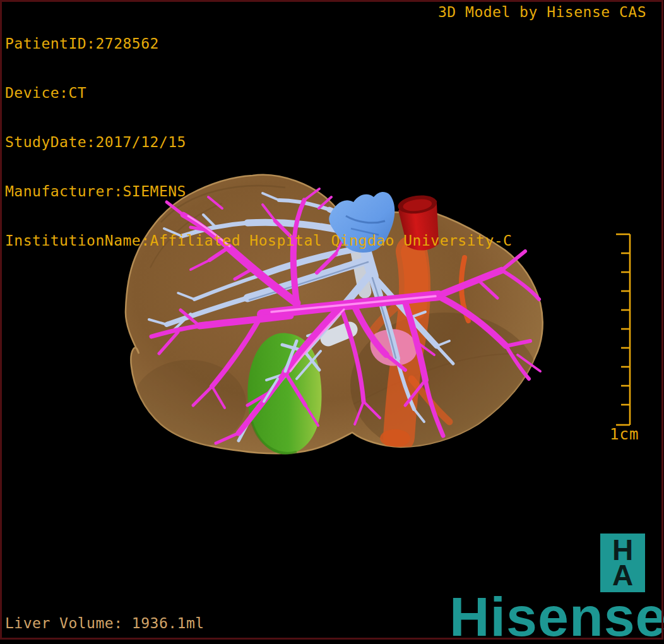 This screenshot has width=664, height=644. Describe the element at coordinates (542, 12) in the screenshot. I see `watermark-label: 3D Model by Hisense CAS` at that location.